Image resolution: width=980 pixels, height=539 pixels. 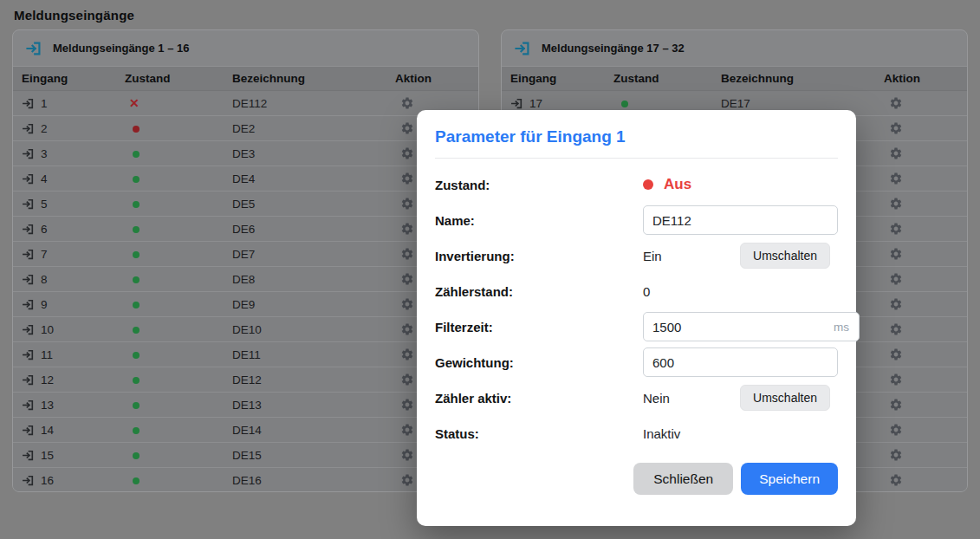 What do you see at coordinates (657, 399) in the screenshot?
I see `zaehler-aktiv-state-text: Nein` at bounding box center [657, 399].